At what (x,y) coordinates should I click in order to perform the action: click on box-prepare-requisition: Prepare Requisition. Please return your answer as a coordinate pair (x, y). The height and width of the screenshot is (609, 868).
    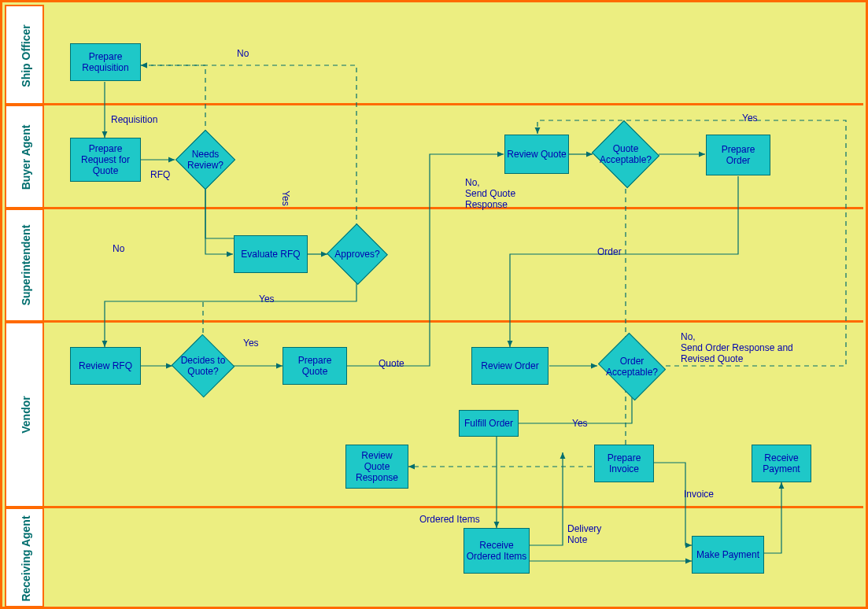
    Looking at the image, I should click on (105, 62).